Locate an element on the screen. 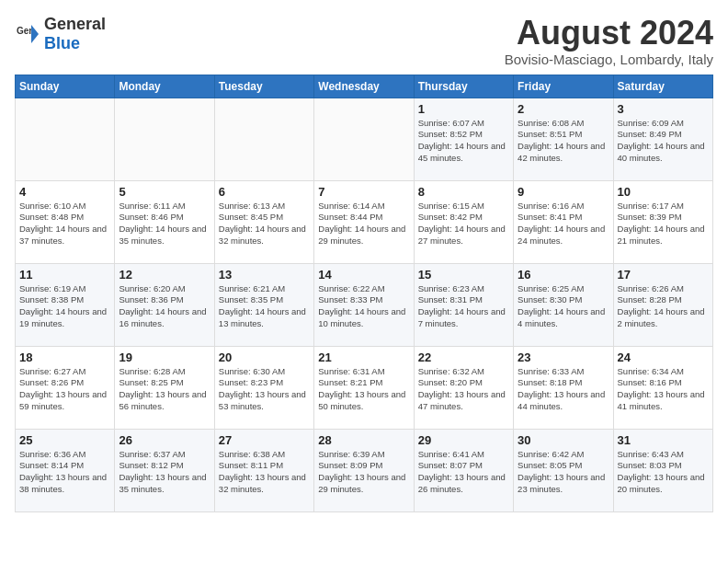 This screenshot has width=728, height=563. calendar-day-cell: 20Sunrise: 6:30 AM Sunset: 8:23 PM Dayli… is located at coordinates (264, 387).